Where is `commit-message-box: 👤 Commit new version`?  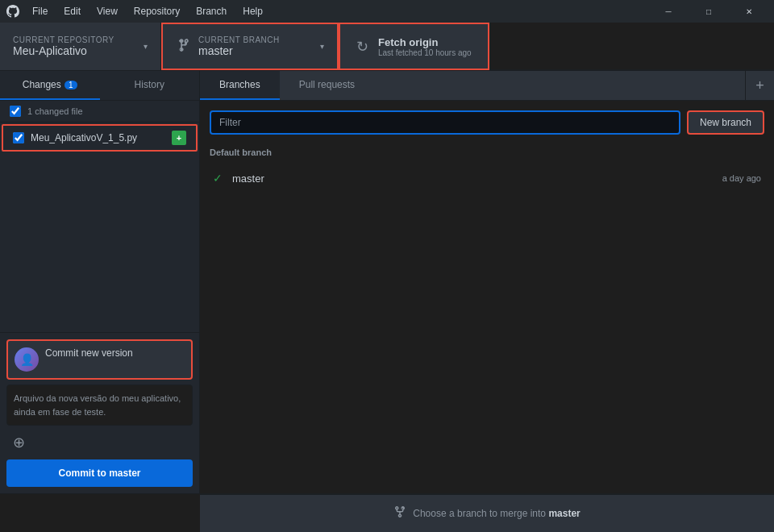 commit-message-box: 👤 Commit new version is located at coordinates (100, 360).